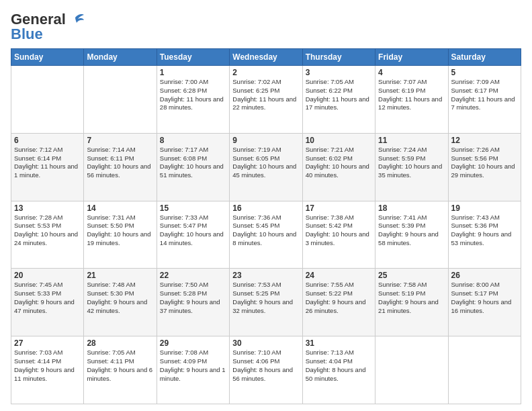 The height and width of the screenshot is (411, 532). What do you see at coordinates (484, 99) in the screenshot?
I see `table-row: 5Sunrise: 7:09 AM Sunset: 6:17 PM Daylig…` at bounding box center [484, 99].